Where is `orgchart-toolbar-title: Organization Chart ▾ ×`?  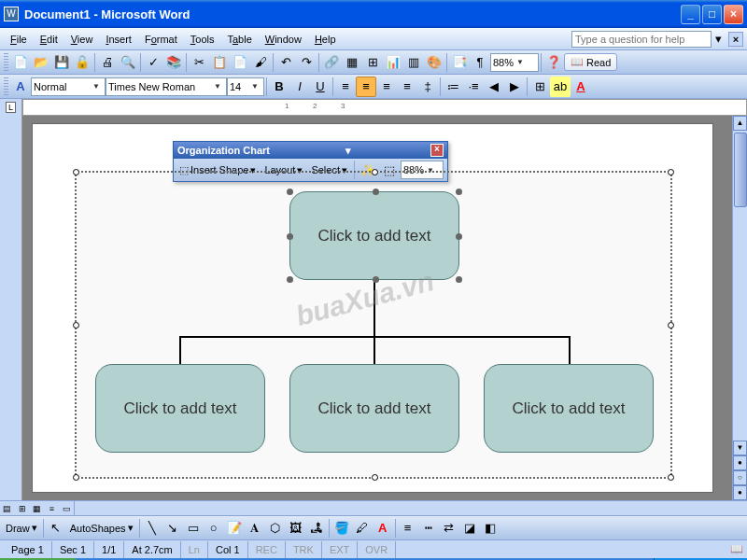 orgchart-toolbar-title: Organization Chart ▾ × is located at coordinates (310, 150).